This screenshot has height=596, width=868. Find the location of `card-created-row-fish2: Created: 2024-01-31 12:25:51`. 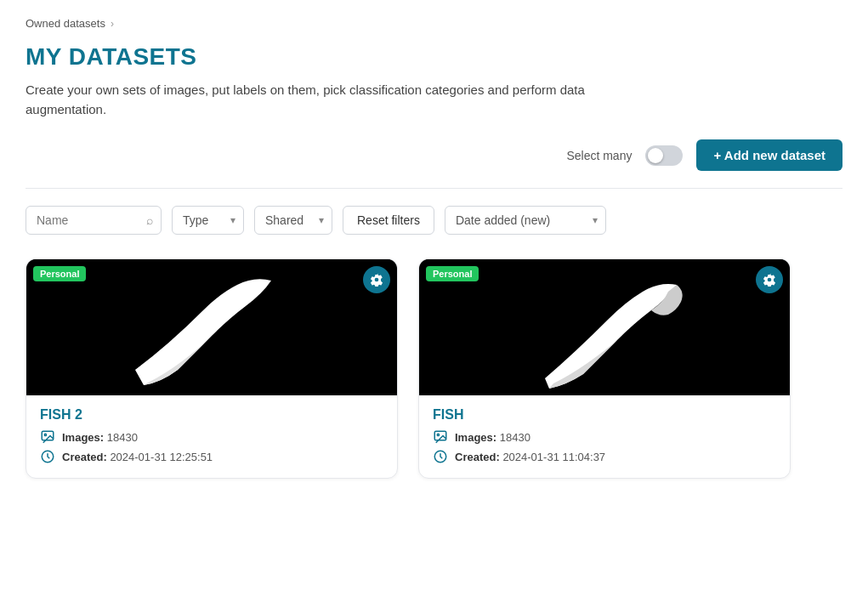

card-created-row-fish2: Created: 2024-01-31 12:25:51 is located at coordinates (212, 457).